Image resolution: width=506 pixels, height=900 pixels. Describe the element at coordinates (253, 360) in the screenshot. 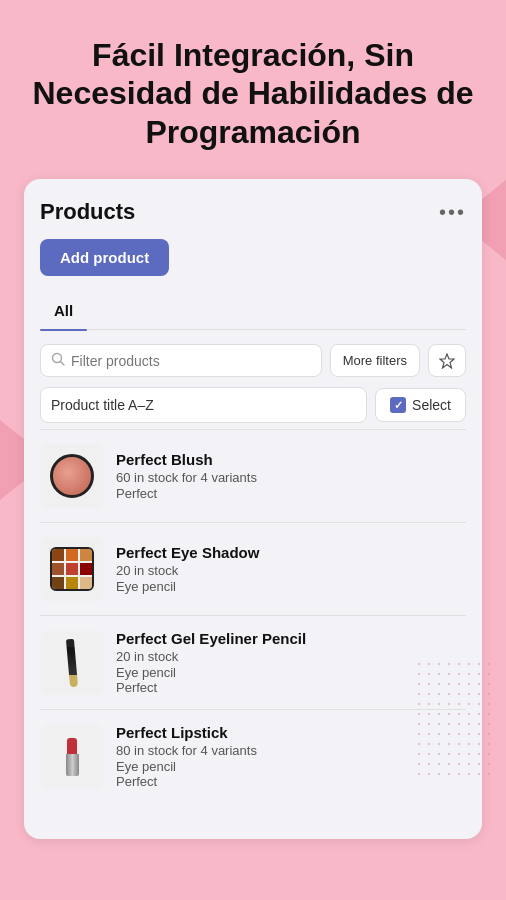

I see `filter-row: More filters` at that location.